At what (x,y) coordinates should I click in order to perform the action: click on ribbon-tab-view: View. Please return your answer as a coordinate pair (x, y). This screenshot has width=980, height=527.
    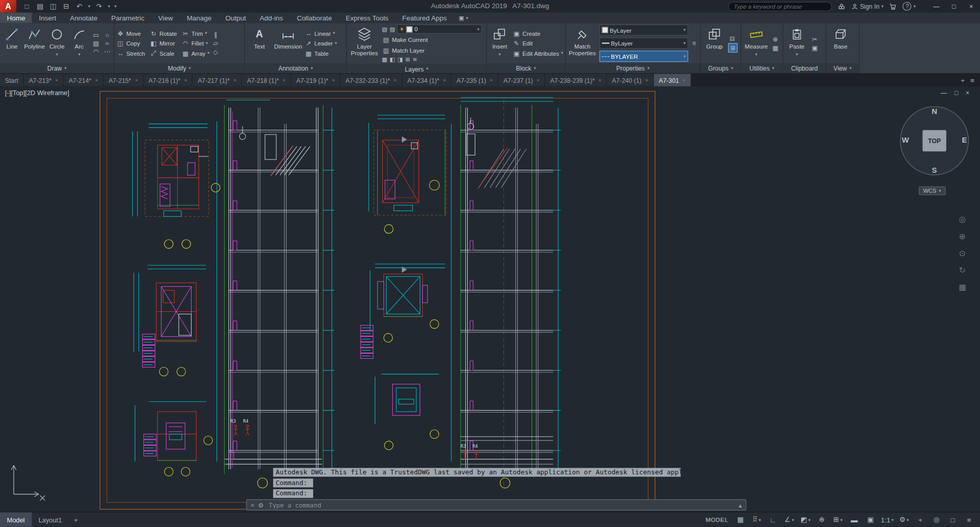
    Looking at the image, I should click on (165, 17).